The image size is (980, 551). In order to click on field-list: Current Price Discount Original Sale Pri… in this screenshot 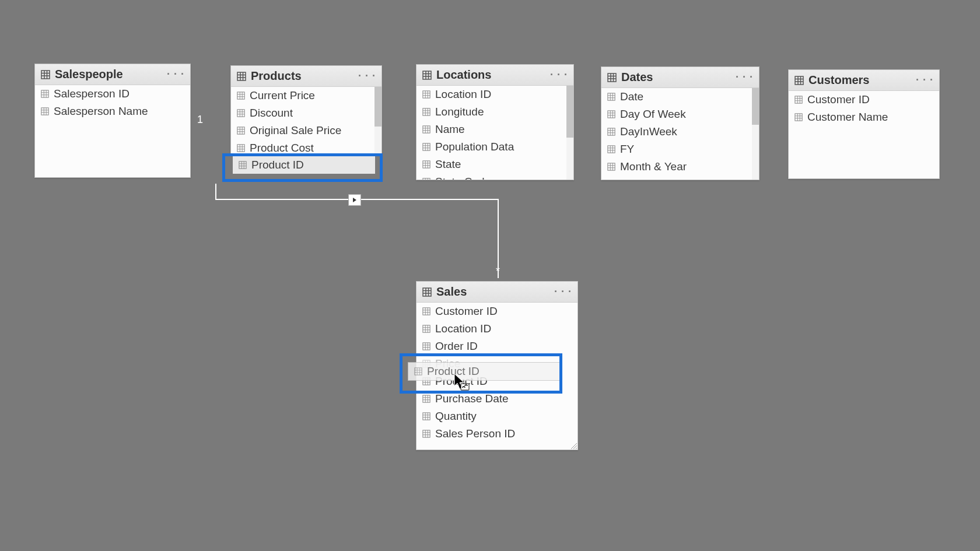, I will do `click(306, 120)`.